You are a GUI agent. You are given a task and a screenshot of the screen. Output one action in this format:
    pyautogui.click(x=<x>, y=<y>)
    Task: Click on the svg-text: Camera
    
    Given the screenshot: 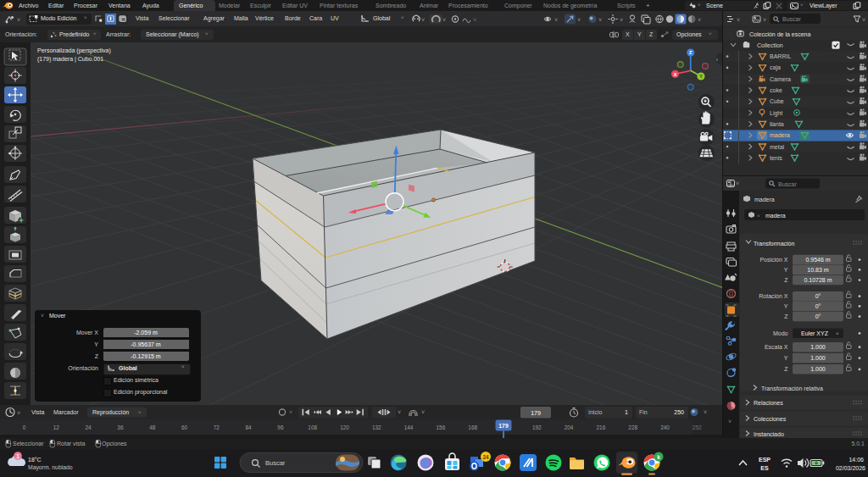 What is the action you would take?
    pyautogui.click(x=780, y=80)
    